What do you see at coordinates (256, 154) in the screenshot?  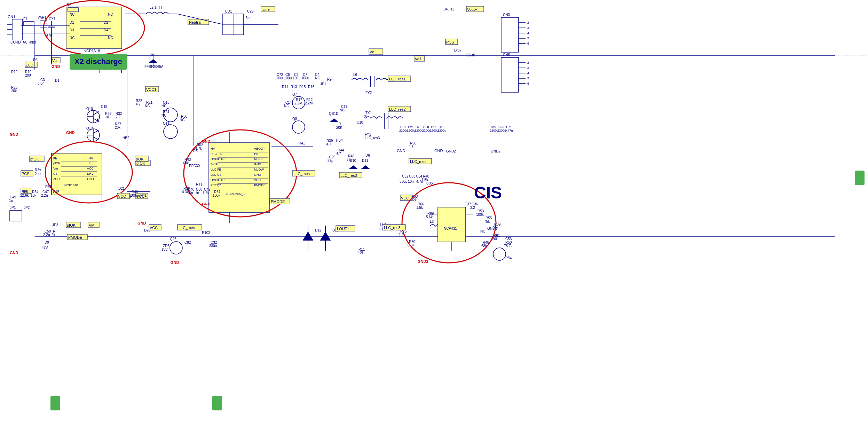 I see `svg-text: HB` at bounding box center [256, 154].